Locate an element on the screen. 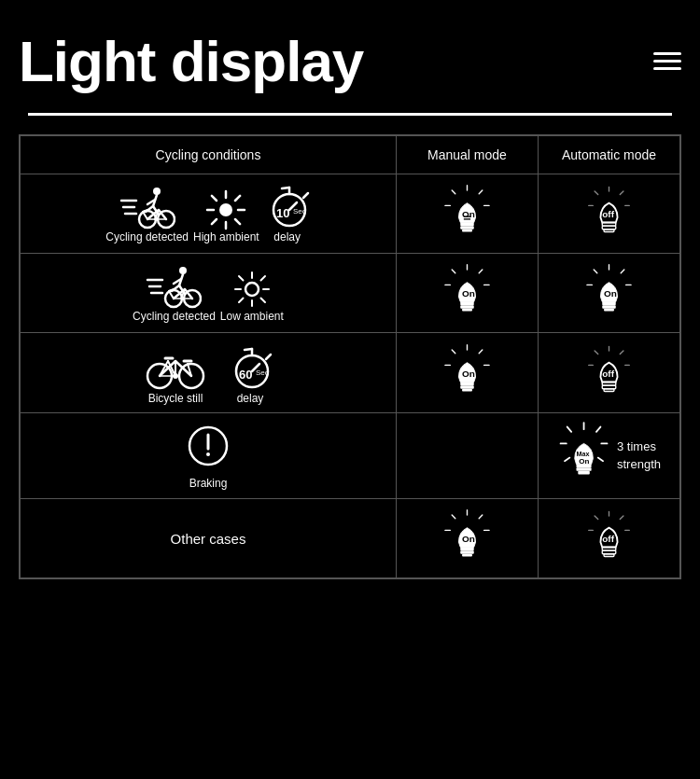  manual-cell-2: On is located at coordinates (467, 293).